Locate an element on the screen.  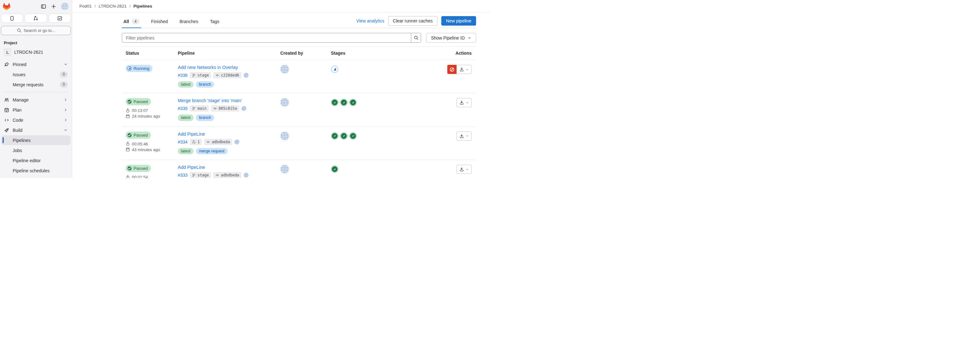
project-item: L LTRDCN-2621 is located at coordinates (36, 52).